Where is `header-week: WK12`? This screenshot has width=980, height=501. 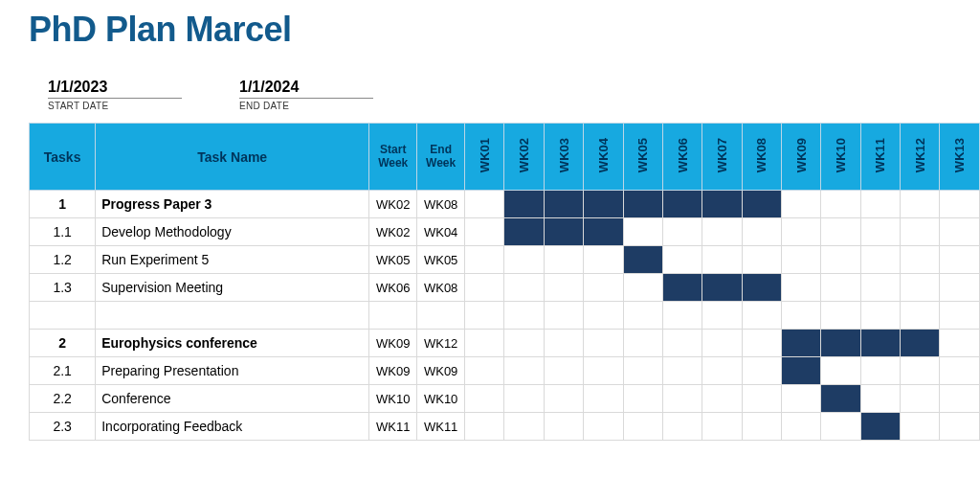
header-week: WK12 is located at coordinates (921, 157).